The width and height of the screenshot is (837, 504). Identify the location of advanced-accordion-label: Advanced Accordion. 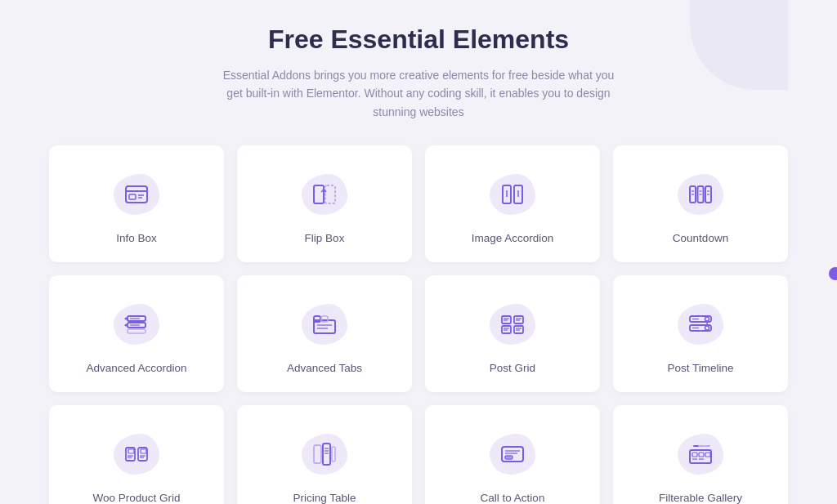
(136, 368).